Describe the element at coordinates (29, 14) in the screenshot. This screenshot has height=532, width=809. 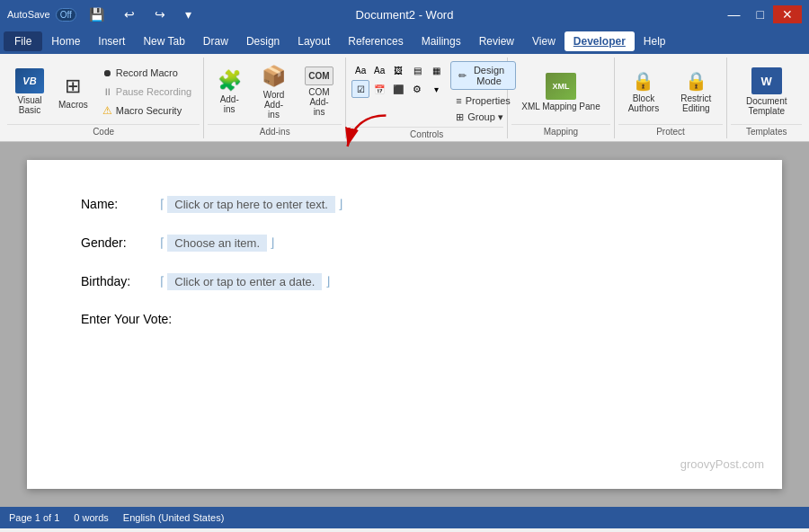
I see `autosave-label: AutoSave` at that location.